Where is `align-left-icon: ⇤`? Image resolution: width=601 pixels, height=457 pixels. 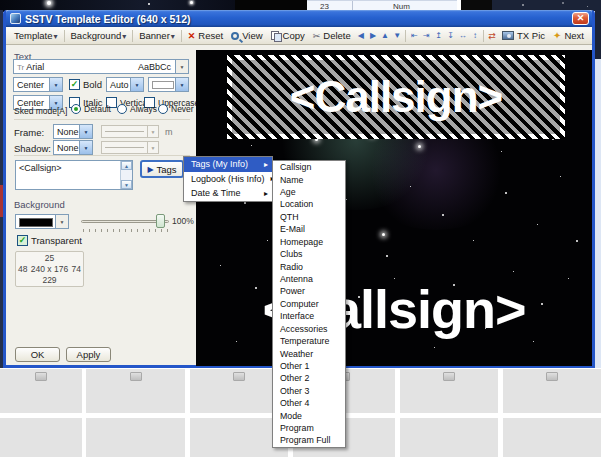 align-left-icon: ⇤ is located at coordinates (414, 36).